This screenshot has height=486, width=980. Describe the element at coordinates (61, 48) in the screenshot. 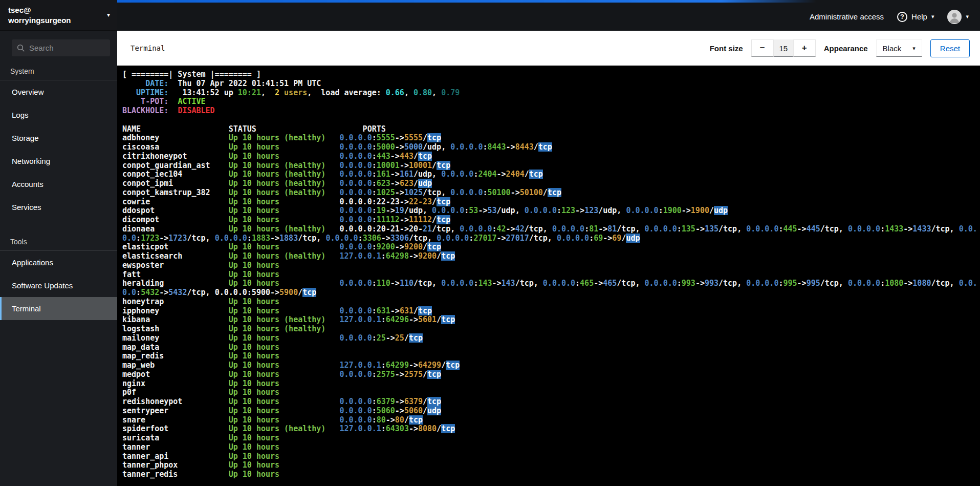

I see `sidebar-search` at that location.